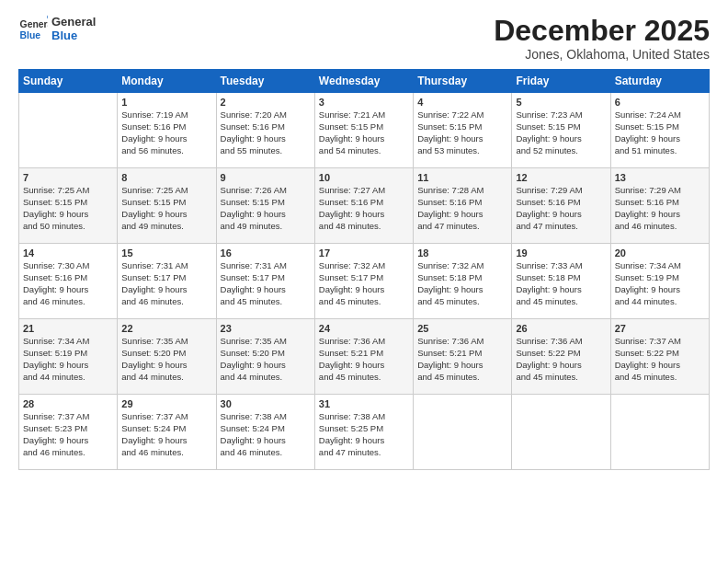 The width and height of the screenshot is (728, 563). I want to click on day-number: 26, so click(561, 328).